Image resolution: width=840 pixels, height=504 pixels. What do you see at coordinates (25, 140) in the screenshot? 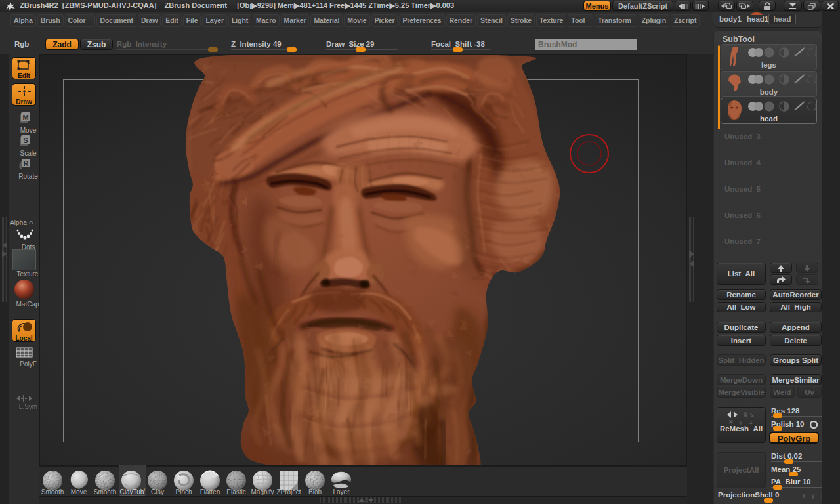
I see `svg-text: S` at bounding box center [25, 140].